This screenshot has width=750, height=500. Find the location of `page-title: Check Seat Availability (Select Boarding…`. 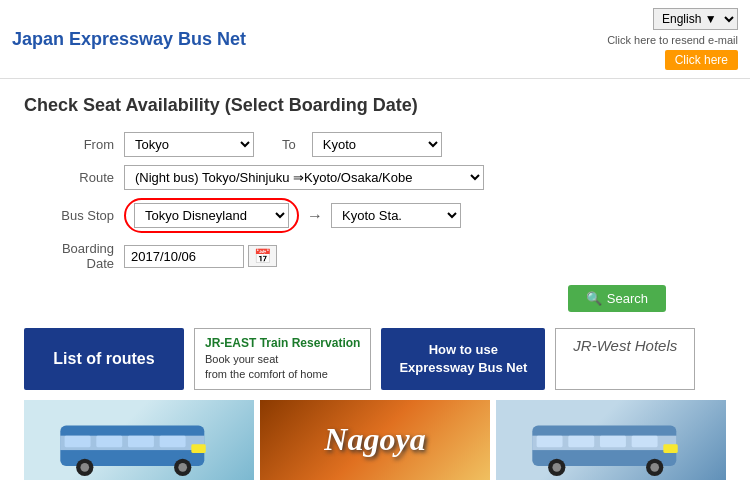

page-title: Check Seat Availability (Select Boarding… is located at coordinates (375, 106).